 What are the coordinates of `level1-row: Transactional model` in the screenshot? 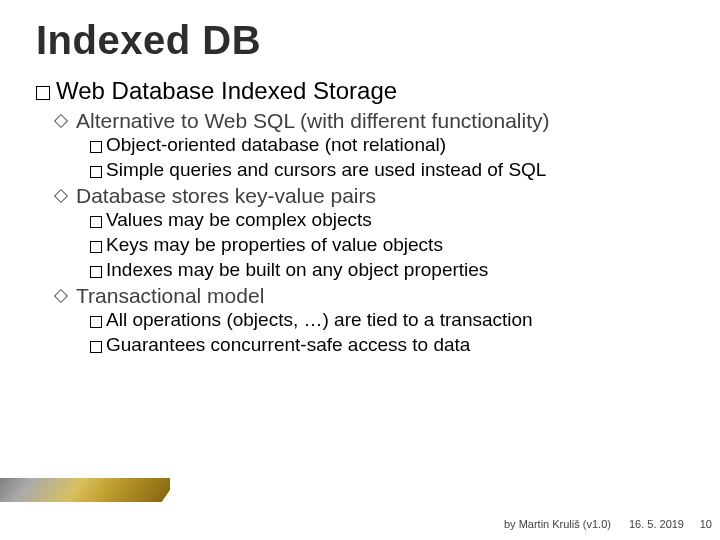 It's located at (369, 296).